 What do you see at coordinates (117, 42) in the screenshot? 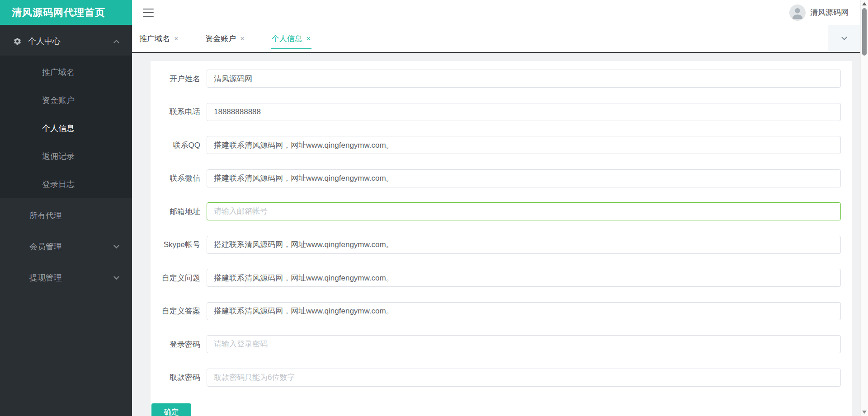
I see `chevron-up-icon` at bounding box center [117, 42].